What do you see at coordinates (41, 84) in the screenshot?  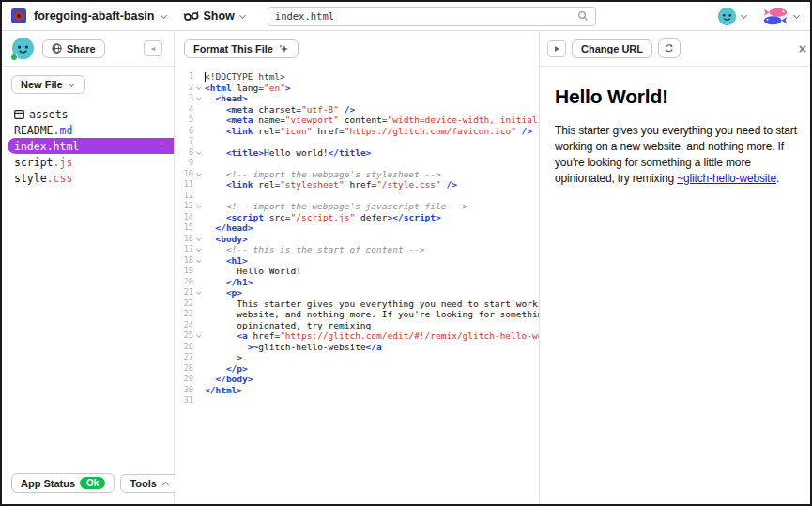 I see `new-file-label: New File` at bounding box center [41, 84].